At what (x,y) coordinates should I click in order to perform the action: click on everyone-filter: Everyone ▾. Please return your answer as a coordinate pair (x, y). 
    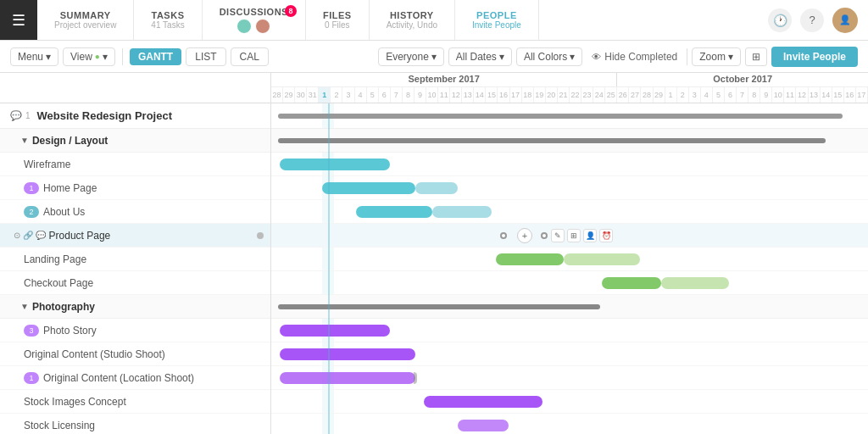
    Looking at the image, I should click on (411, 57).